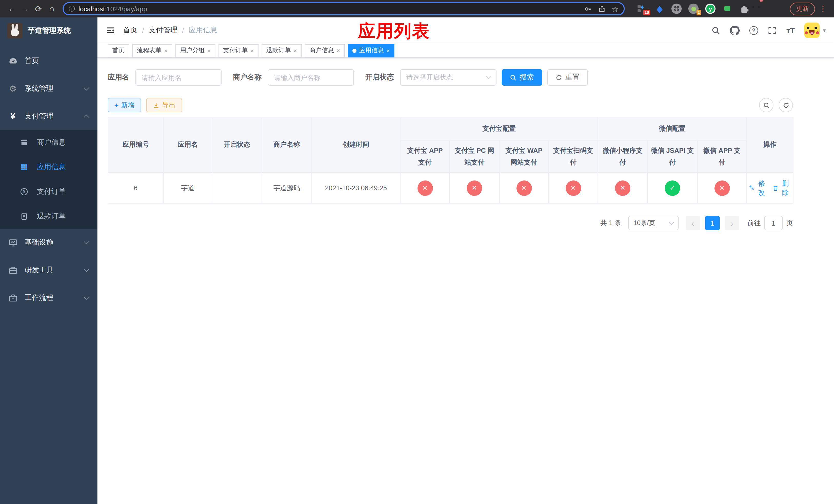 Image resolution: width=834 pixels, height=504 pixels. What do you see at coordinates (815, 30) in the screenshot?
I see `user-avatar-dropdown: ▾` at bounding box center [815, 30].